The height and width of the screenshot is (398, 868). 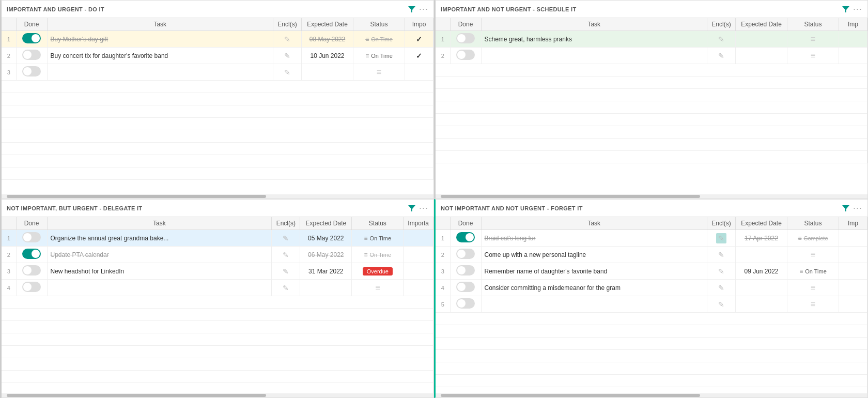 I want to click on done-cell, so click(x=32, y=288).